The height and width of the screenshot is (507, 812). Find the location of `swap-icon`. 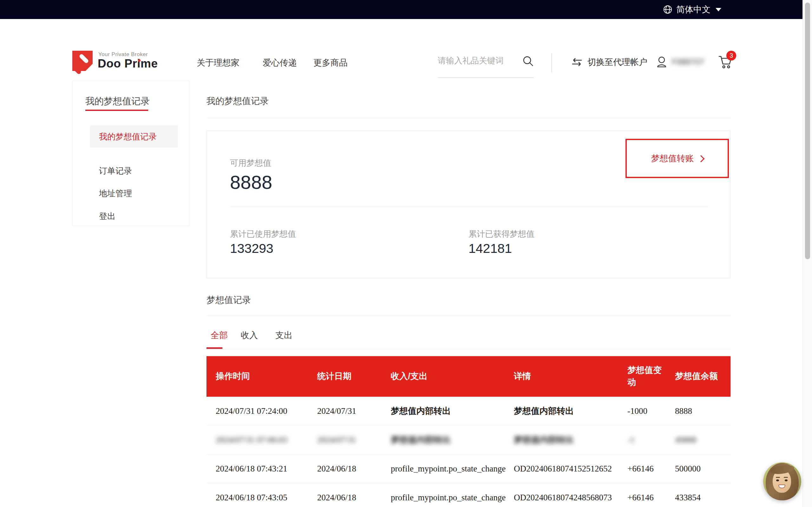

swap-icon is located at coordinates (577, 62).